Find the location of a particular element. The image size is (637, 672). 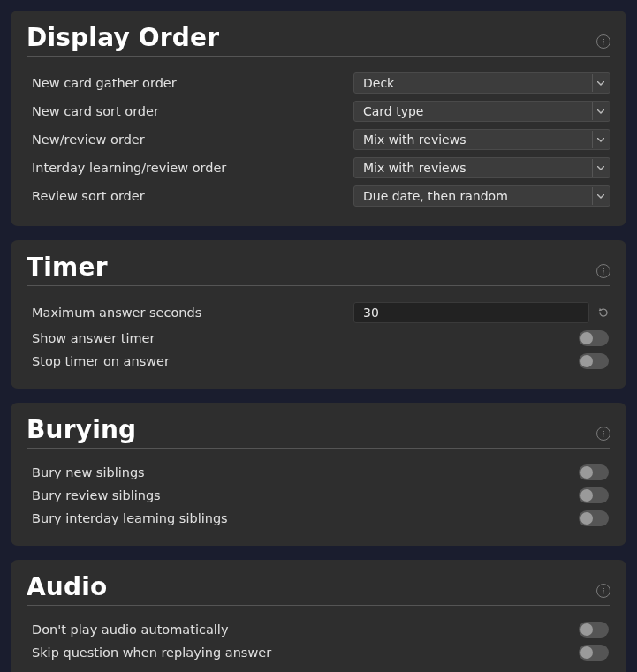

new-review-order-select: Mix with reviews is located at coordinates (482, 140).